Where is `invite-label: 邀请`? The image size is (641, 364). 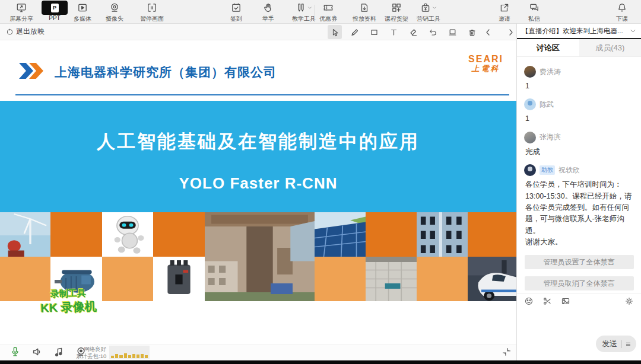 invite-label: 邀请 is located at coordinates (504, 19).